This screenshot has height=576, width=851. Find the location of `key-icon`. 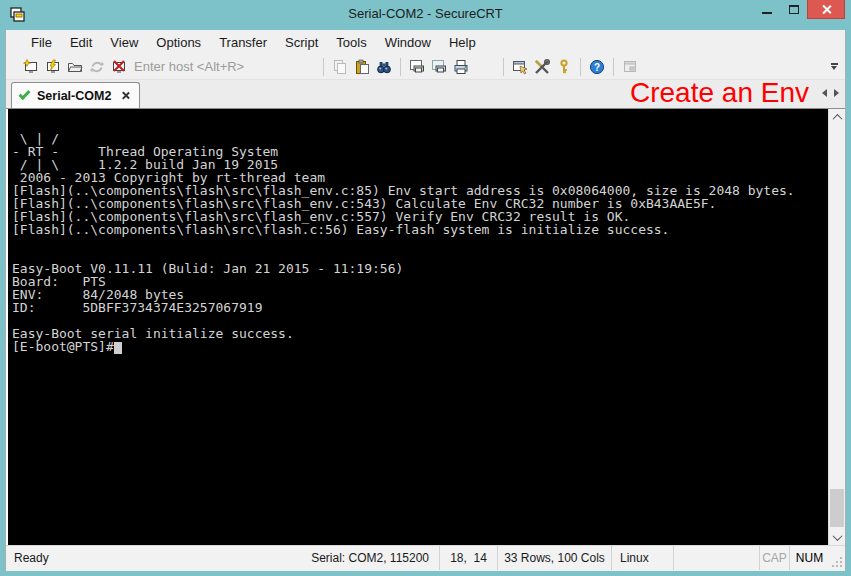

key-icon is located at coordinates (564, 67).